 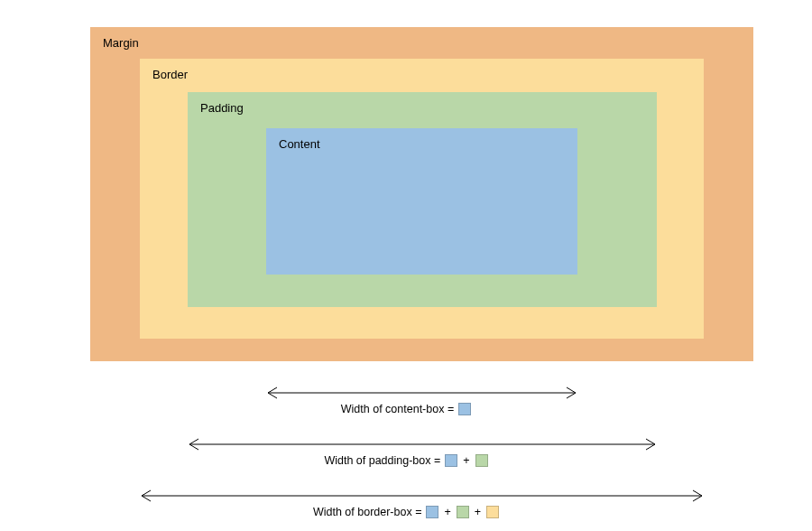 I want to click on padding-label: Padding, so click(x=222, y=108).